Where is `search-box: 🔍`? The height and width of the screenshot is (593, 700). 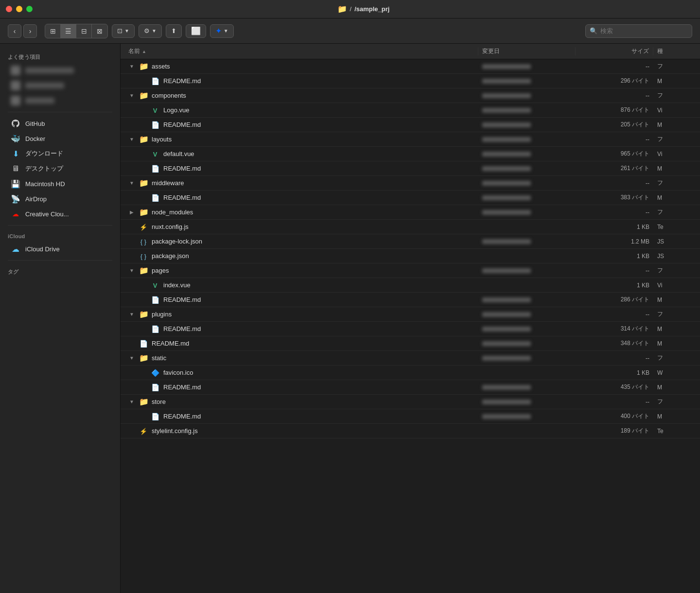
search-box: 🔍 is located at coordinates (639, 31).